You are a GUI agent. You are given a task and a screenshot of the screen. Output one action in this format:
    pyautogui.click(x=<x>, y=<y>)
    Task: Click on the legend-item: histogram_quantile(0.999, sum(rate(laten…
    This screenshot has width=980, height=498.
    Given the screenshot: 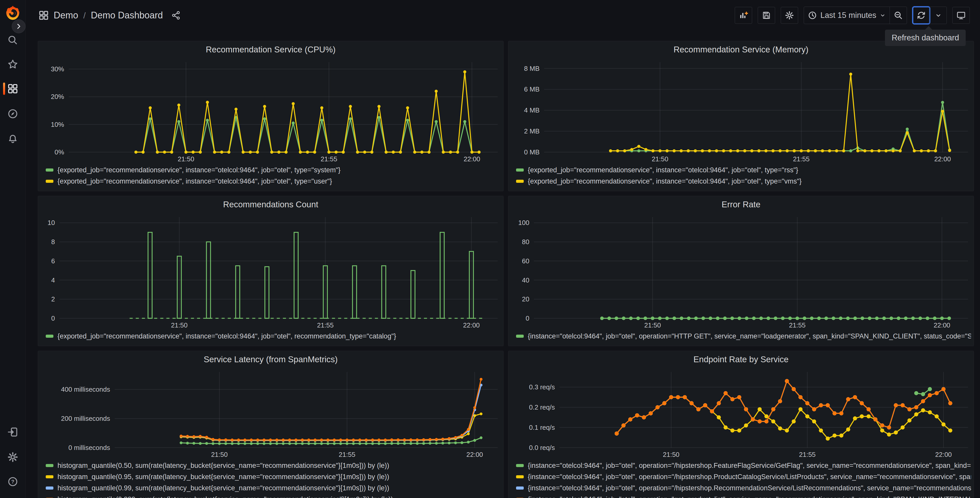 What is the action you would take?
    pyautogui.click(x=273, y=496)
    